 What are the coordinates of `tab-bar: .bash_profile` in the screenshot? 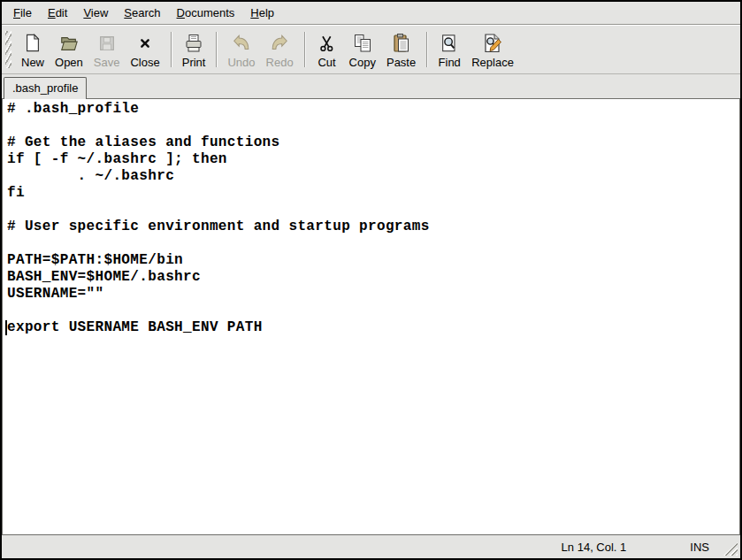 It's located at (371, 87).